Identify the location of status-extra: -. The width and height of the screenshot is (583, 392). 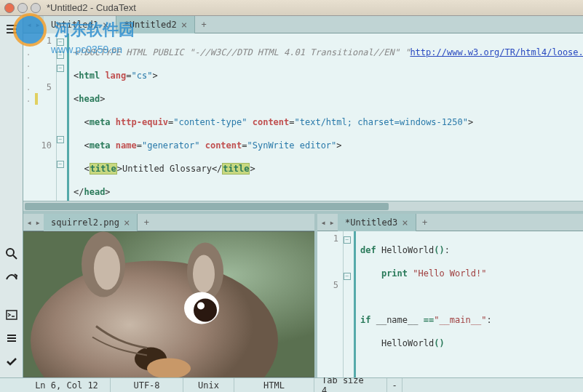
(394, 385).